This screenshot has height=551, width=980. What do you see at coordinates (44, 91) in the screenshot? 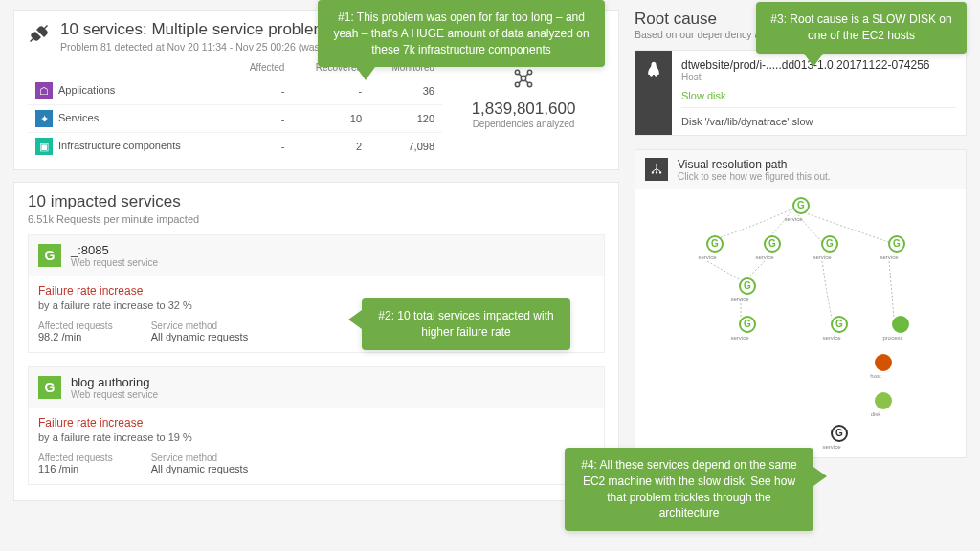
I see `applications-icon: ☖` at bounding box center [44, 91].